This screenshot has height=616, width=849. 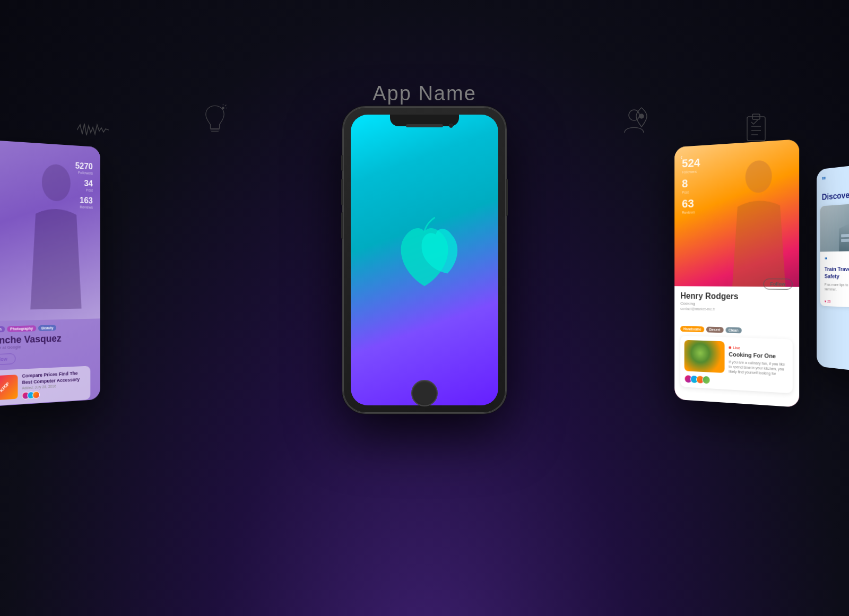 I want to click on s4-card-description: If you are a culinary fan, if you like t…, so click(x=758, y=368).